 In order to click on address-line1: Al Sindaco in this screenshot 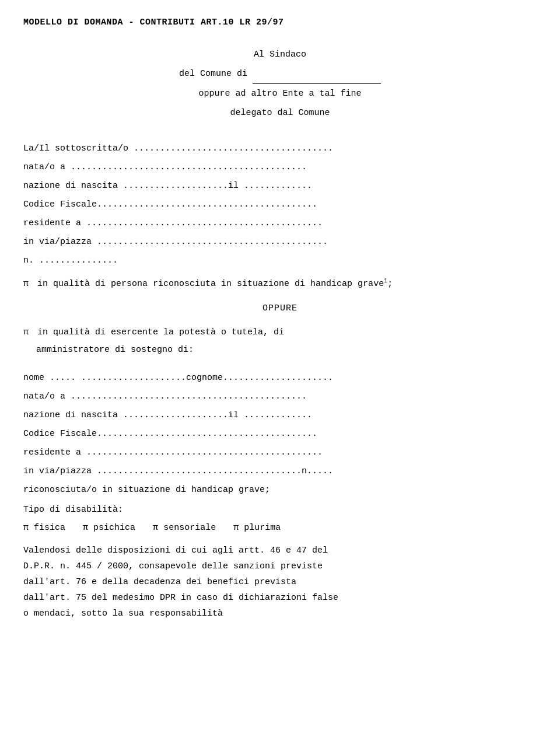, I will do `click(280, 55)`.